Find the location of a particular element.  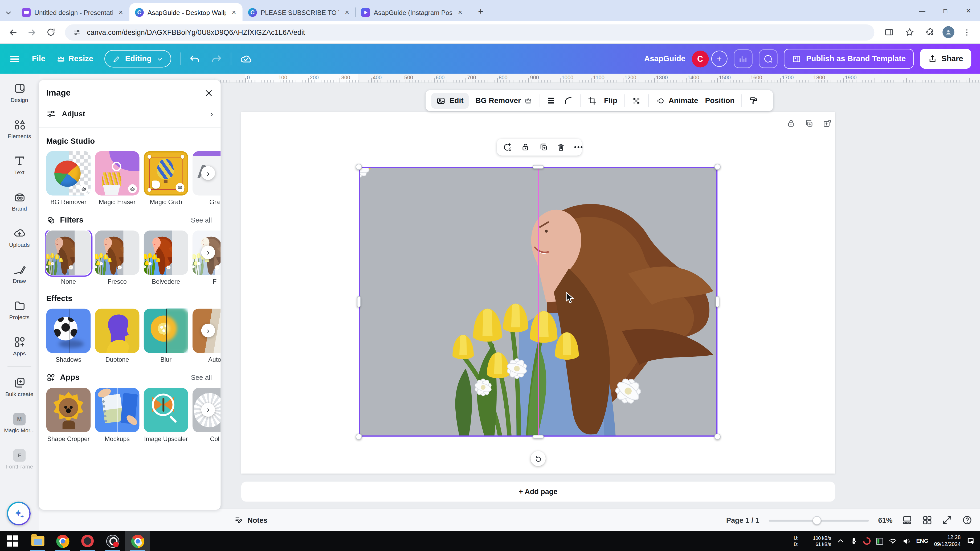

filters-see-all-link: See all is located at coordinates (202, 220).